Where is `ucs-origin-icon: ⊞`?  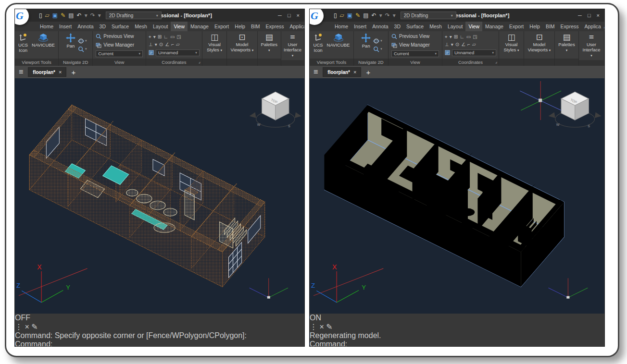 ucs-origin-icon: ⊞ is located at coordinates (456, 36).